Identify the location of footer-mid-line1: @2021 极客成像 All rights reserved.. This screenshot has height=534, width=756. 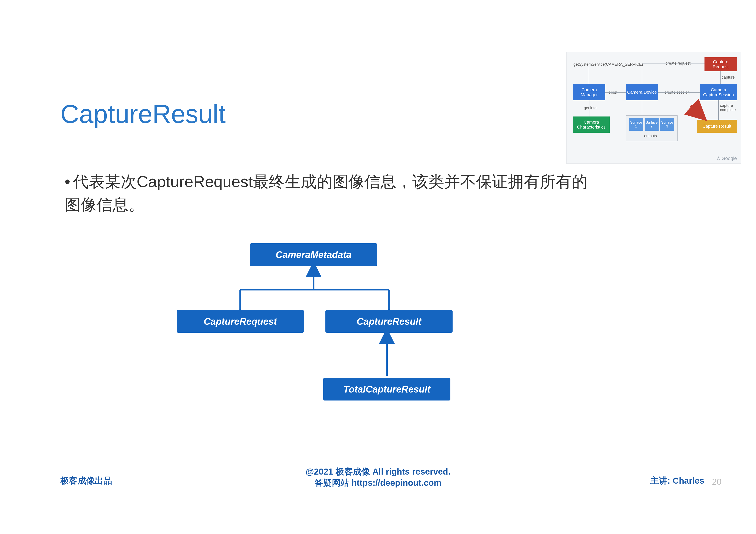
(378, 472).